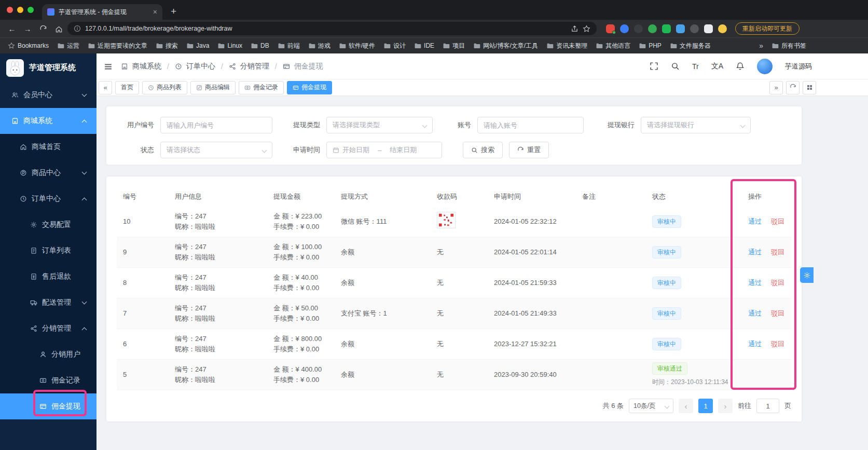 The image size is (868, 450). Describe the element at coordinates (686, 406) in the screenshot. I see `previous-page-button: ‹` at that location.